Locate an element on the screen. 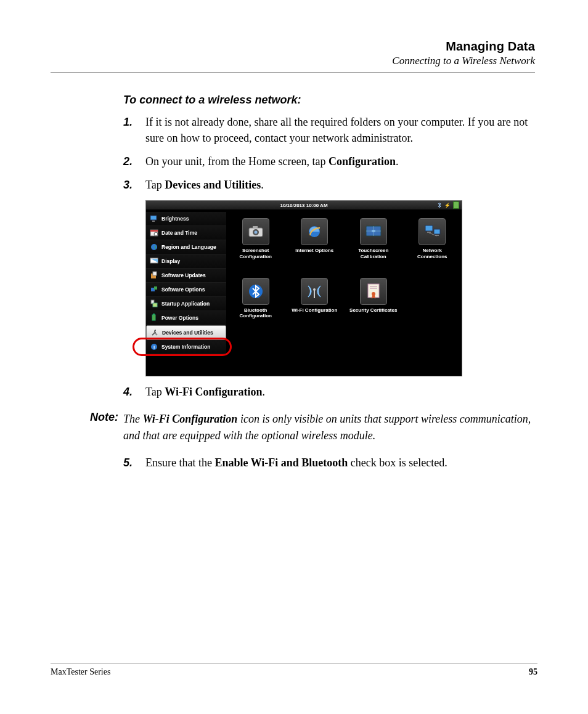 This screenshot has width=588, height=714. tile-label: Security Certificates is located at coordinates (374, 310).